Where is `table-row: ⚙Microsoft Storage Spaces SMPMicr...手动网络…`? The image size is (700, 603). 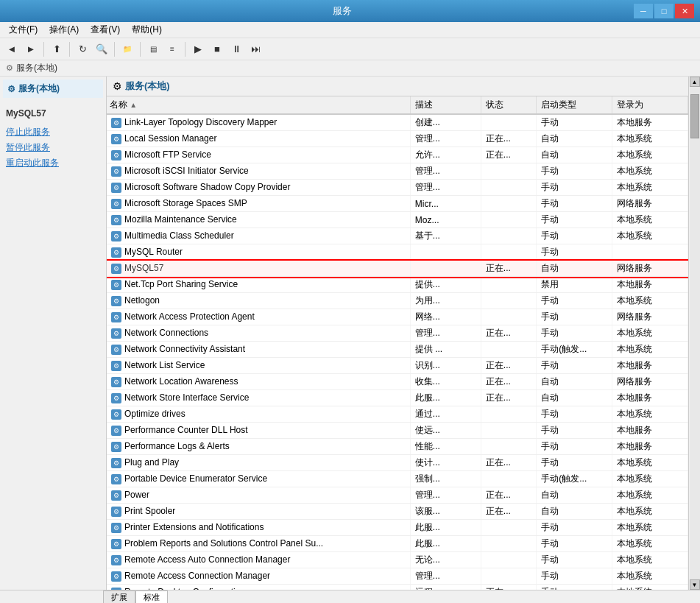
table-row: ⚙Microsoft Storage Spaces SMPMicr...手动网络… is located at coordinates (397, 204).